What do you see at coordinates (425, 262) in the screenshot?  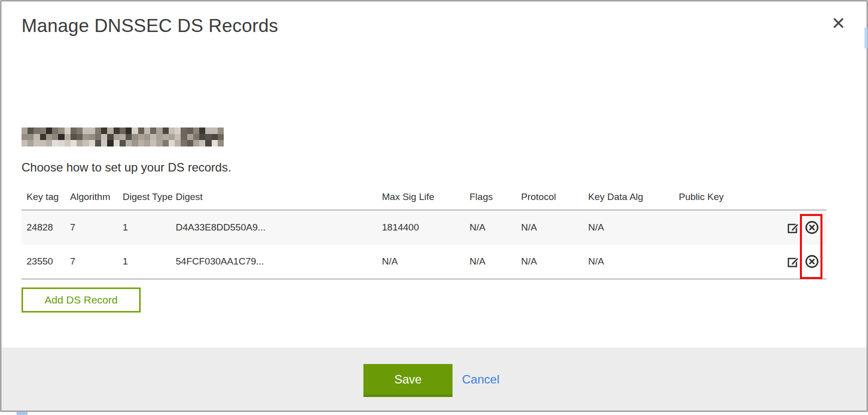 I see `cell-max-sig-life: N/A` at bounding box center [425, 262].